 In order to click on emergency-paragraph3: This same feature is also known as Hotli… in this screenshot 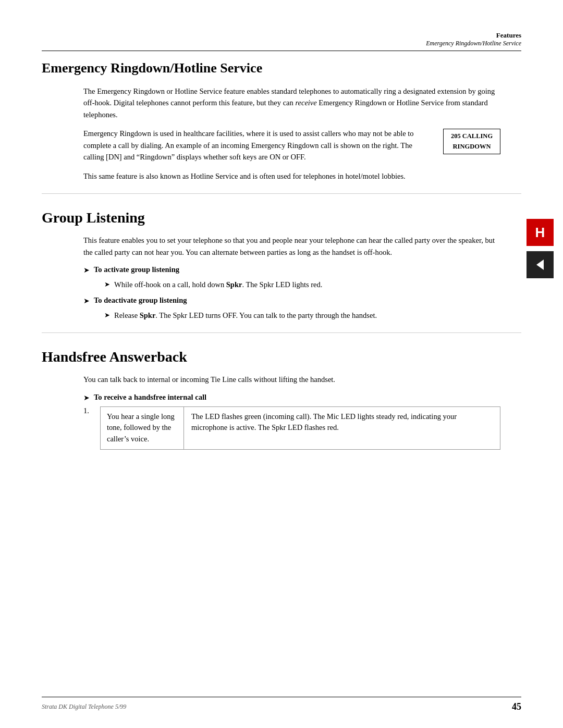, I will do `click(292, 176)`.